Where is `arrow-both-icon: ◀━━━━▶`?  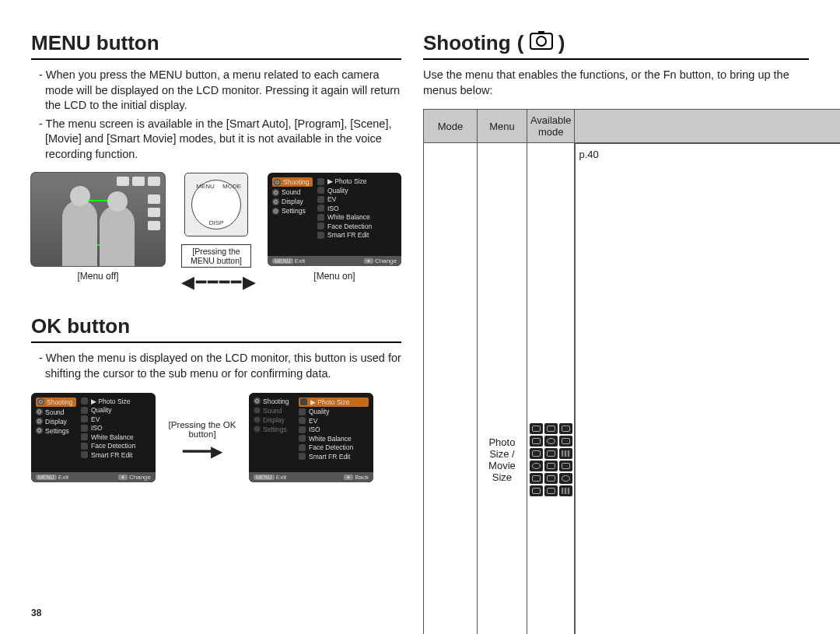
arrow-both-icon: ◀━━━━▶ is located at coordinates (216, 282).